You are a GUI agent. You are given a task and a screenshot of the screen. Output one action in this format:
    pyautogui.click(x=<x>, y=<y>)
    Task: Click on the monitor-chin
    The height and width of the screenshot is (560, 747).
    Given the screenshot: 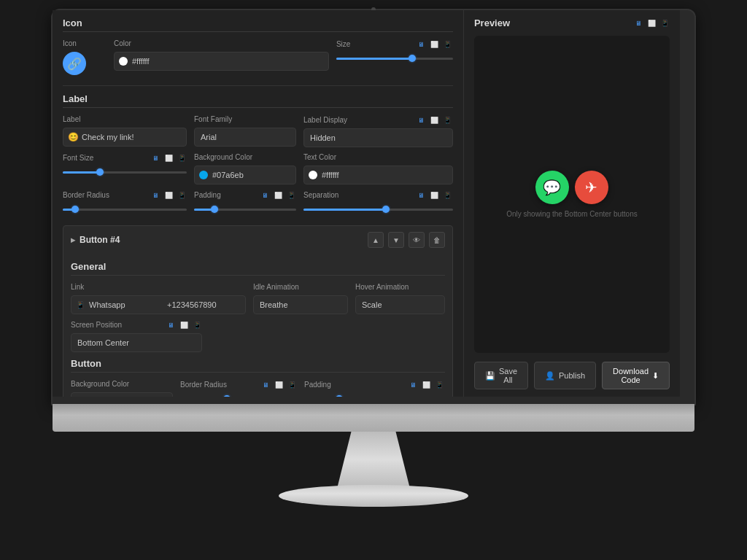 What is the action you would take?
    pyautogui.click(x=374, y=418)
    